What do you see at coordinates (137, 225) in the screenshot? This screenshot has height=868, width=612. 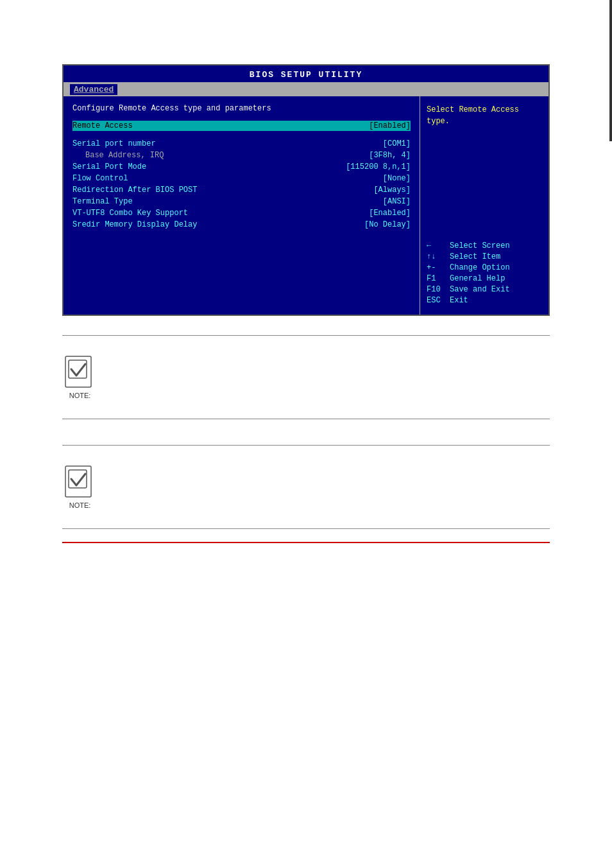 I see `row-label-sredir: Sredir Memory Display Delay` at bounding box center [137, 225].